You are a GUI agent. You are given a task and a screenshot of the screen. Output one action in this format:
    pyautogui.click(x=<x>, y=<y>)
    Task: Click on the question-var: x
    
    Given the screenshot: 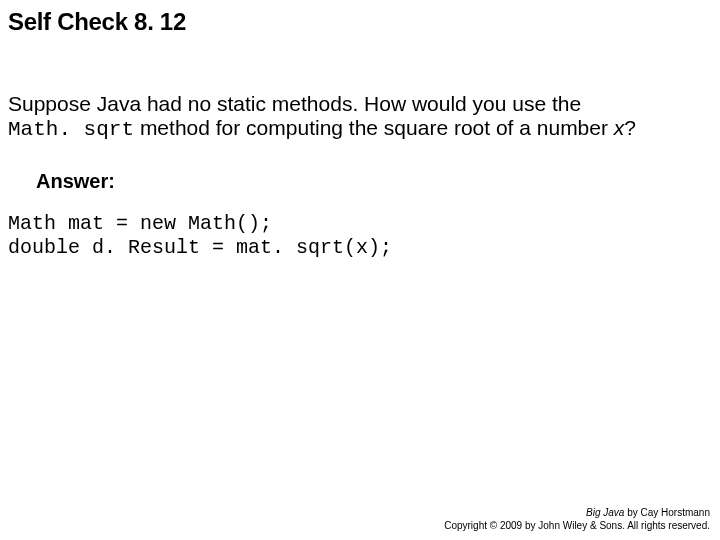 What is the action you would take?
    pyautogui.click(x=620, y=128)
    